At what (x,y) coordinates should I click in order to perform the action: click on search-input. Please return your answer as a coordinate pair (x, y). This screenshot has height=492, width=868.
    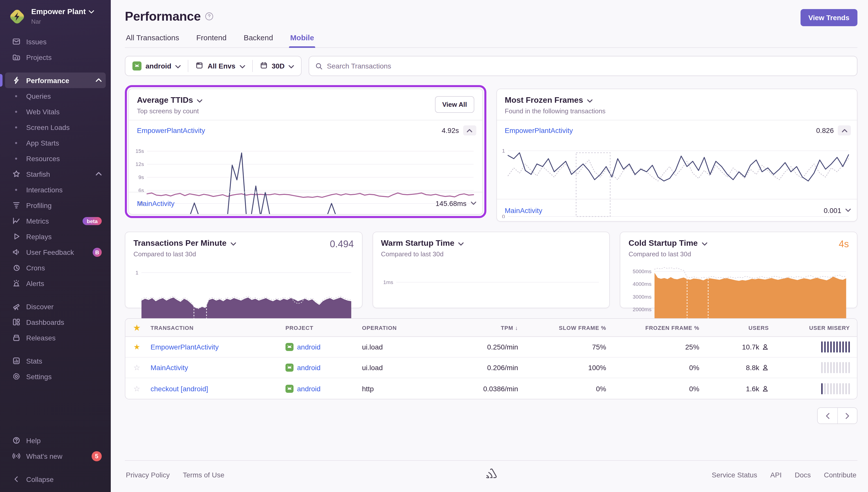
    Looking at the image, I should click on (589, 66).